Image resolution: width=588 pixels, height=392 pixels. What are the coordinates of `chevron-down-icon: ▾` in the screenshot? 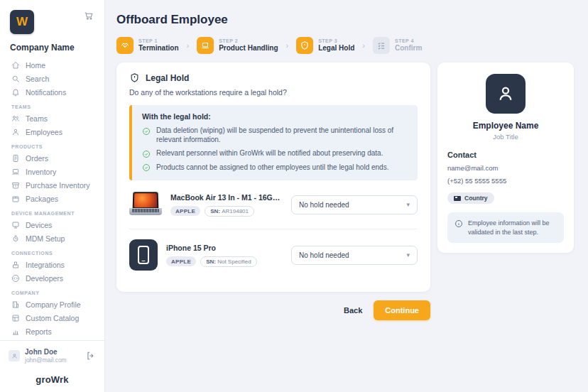 It's located at (408, 255).